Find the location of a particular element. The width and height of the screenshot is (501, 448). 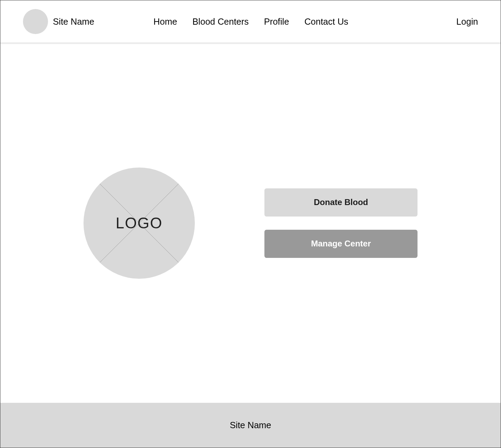

login-link: Login is located at coordinates (467, 22).